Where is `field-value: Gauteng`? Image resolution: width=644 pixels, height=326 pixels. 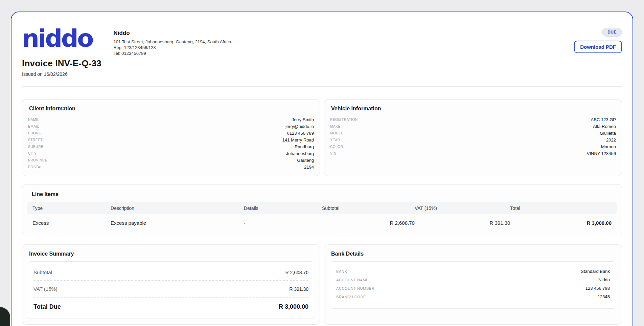 field-value: Gauteng is located at coordinates (305, 160).